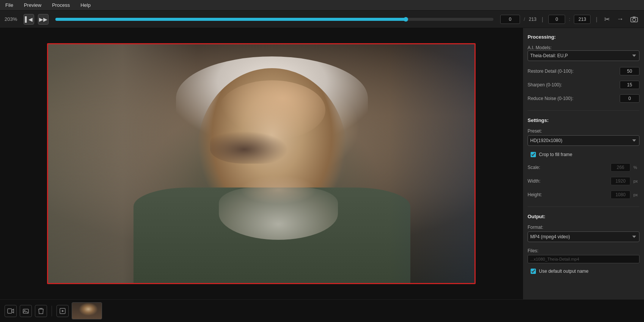 Image resolution: width=644 pixels, height=322 pixels. What do you see at coordinates (585, 155) in the screenshot?
I see `crop-row: Crop to fill frame` at bounding box center [585, 155].